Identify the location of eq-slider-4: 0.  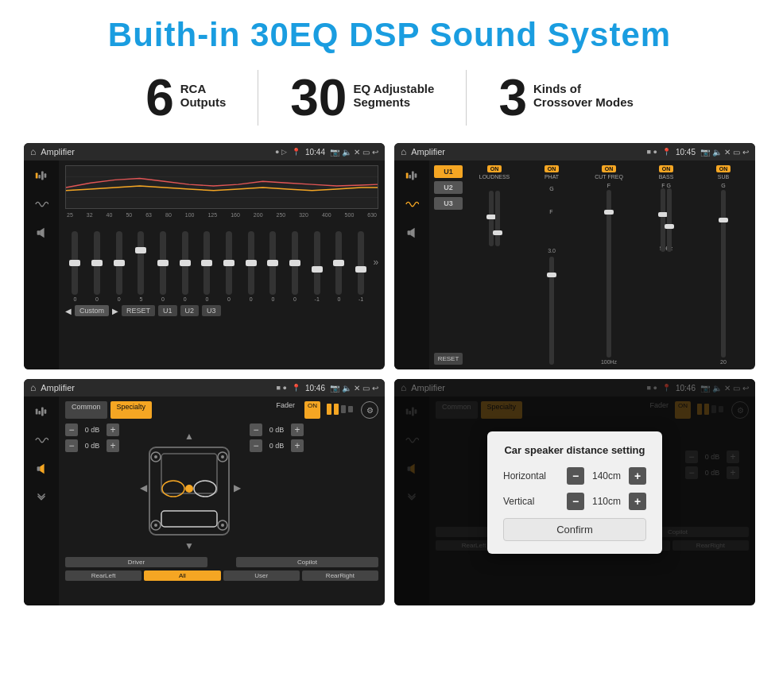
(164, 267).